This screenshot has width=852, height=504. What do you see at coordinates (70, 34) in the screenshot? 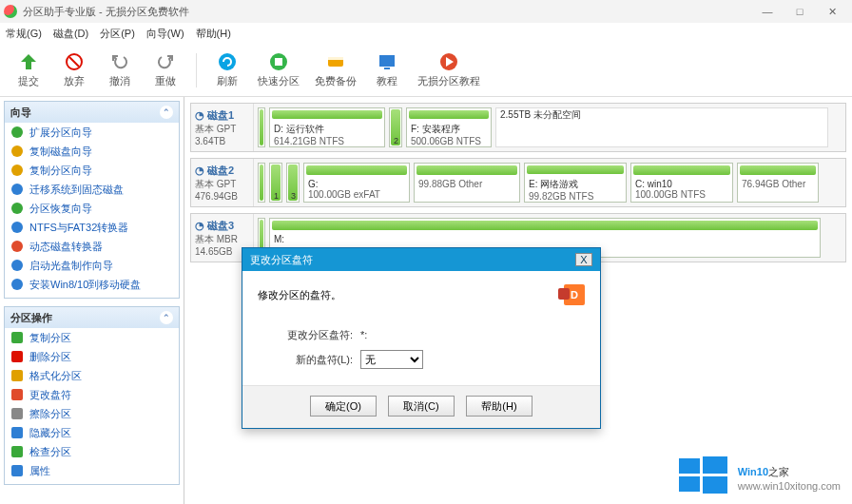
I see `menu-disk: 磁盘(D)` at bounding box center [70, 34].